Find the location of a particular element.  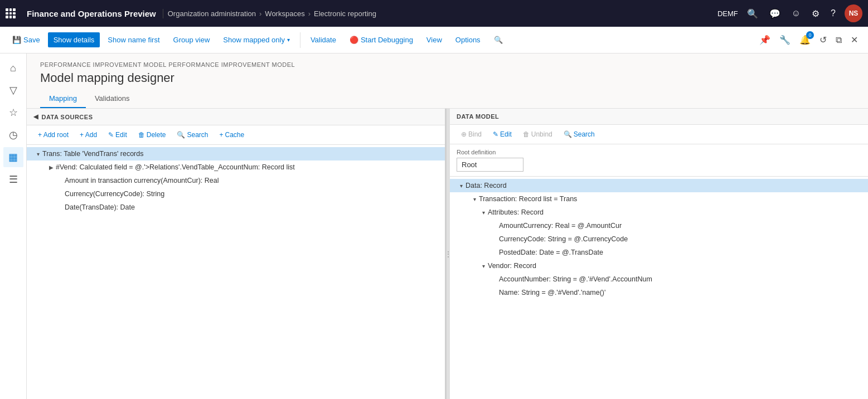

root-definition-area: Root definition Root is located at coordinates (659, 160).